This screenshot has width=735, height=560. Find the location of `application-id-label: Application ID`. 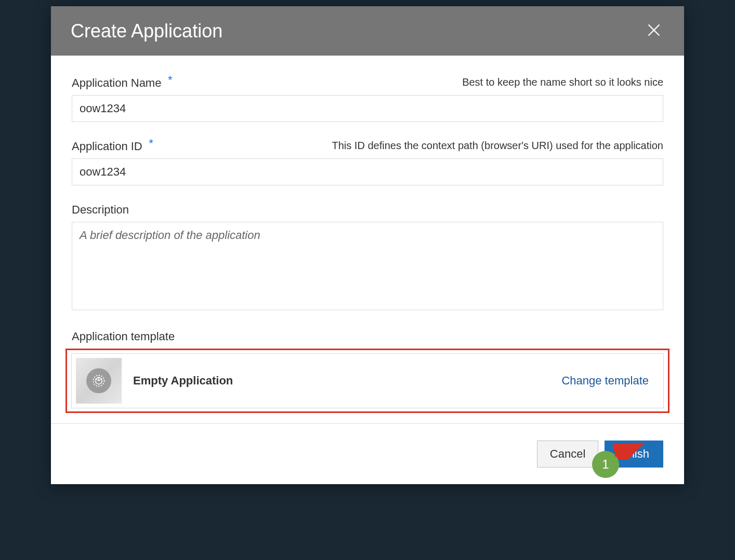

application-id-label: Application ID is located at coordinates (107, 146).